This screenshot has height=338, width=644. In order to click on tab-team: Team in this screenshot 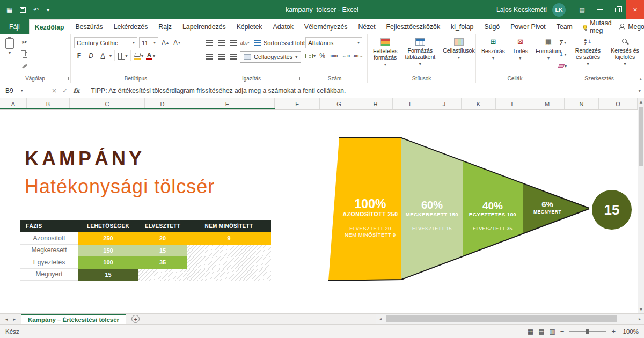, I will do `click(565, 27)`.